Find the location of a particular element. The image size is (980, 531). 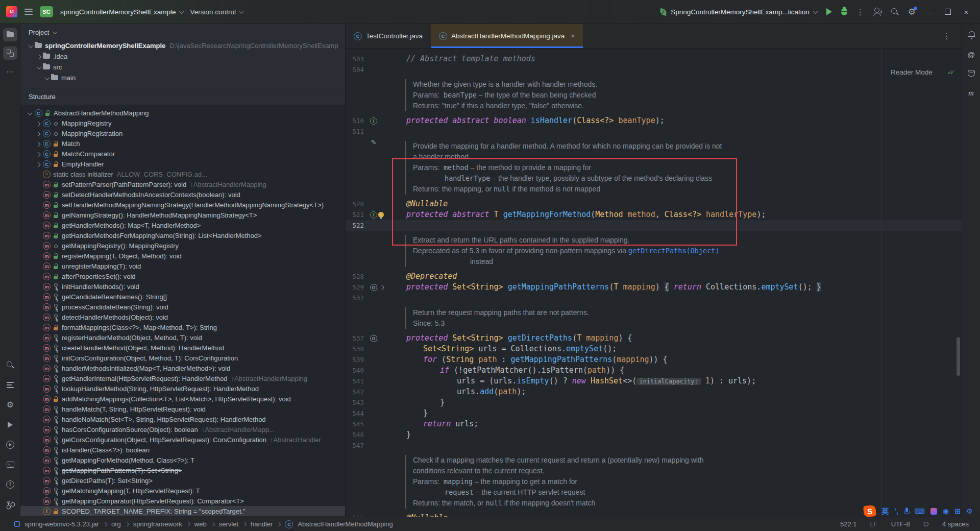

tool-button-project-folder is located at coordinates (10, 35).